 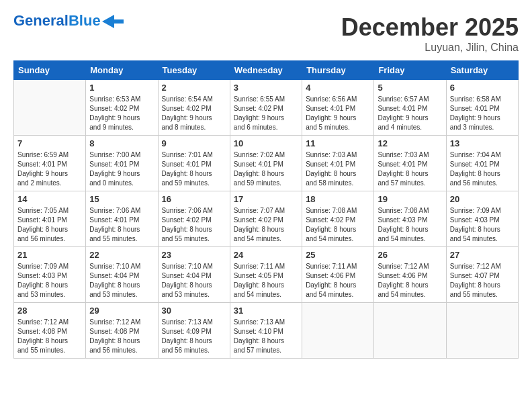 I want to click on calendar-cell: 2Sunrise: 6:54 AM Sunset: 4:02 PM Daylig…, so click(x=193, y=107).